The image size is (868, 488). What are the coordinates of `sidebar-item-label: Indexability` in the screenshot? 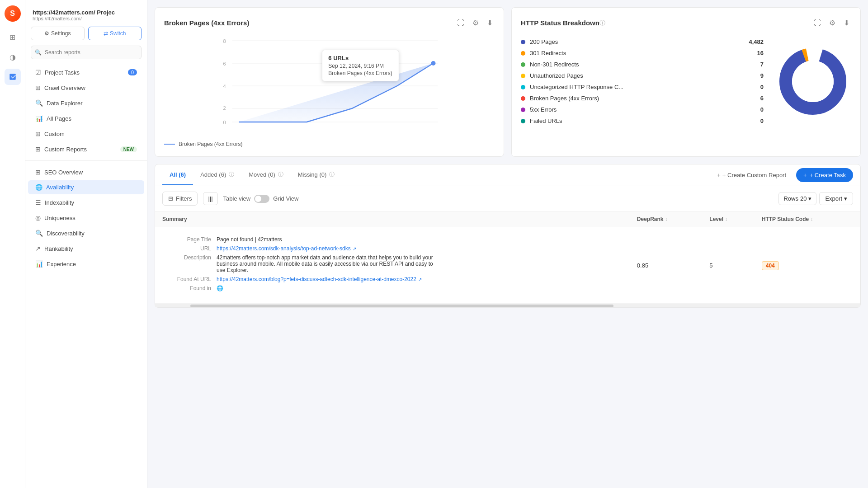 It's located at (91, 202).